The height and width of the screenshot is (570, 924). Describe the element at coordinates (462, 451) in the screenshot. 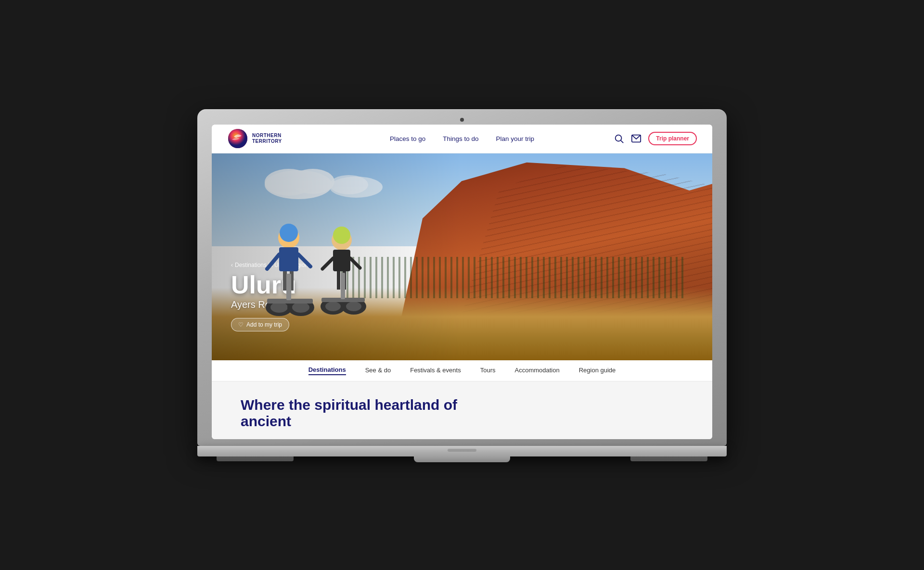

I see `laptop-base` at that location.